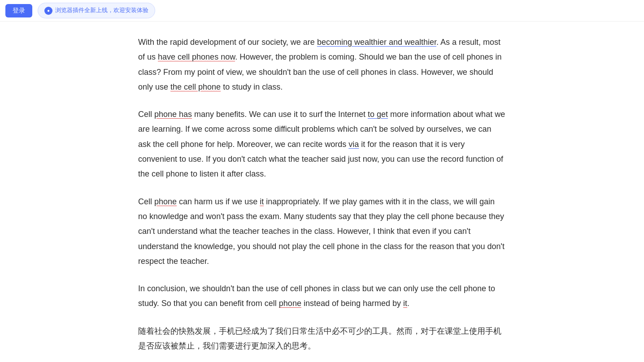 The width and height of the screenshot is (644, 362). Describe the element at coordinates (378, 114) in the screenshot. I see `para2-link-2: to get` at that location.